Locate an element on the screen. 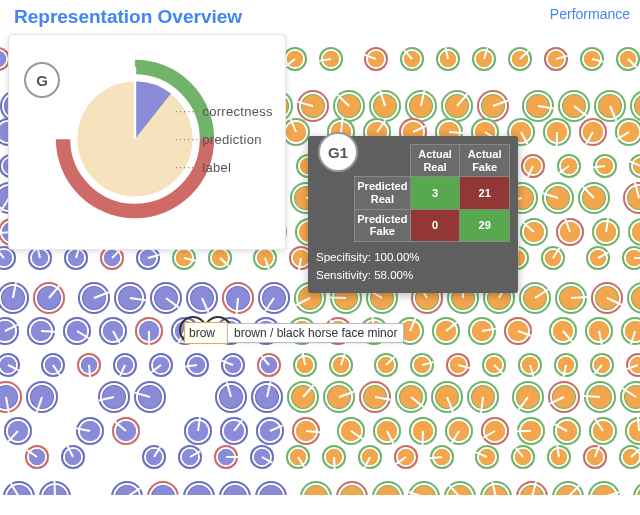 This screenshot has width=640, height=515. search-input is located at coordinates (206, 333).